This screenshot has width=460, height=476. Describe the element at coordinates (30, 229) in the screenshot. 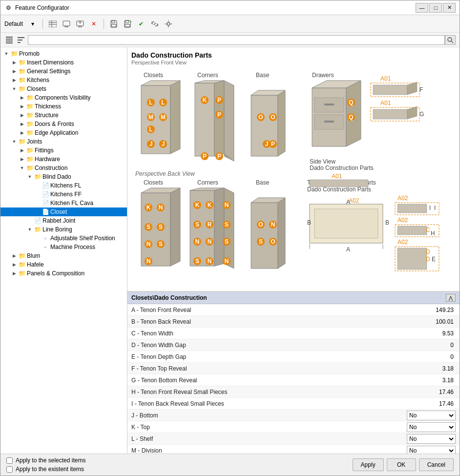

I see `expand-line-boring: ▼` at that location.